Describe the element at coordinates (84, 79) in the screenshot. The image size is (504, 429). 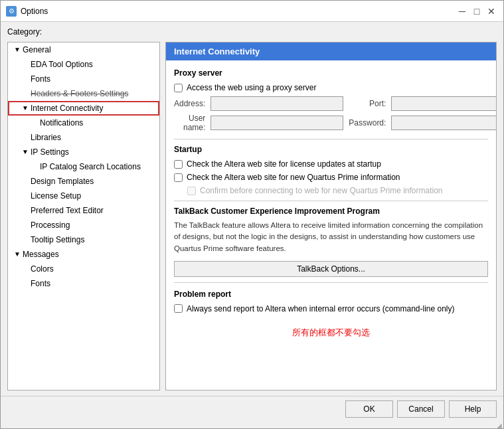
I see `tree-item-fonts-general: Fonts` at that location.